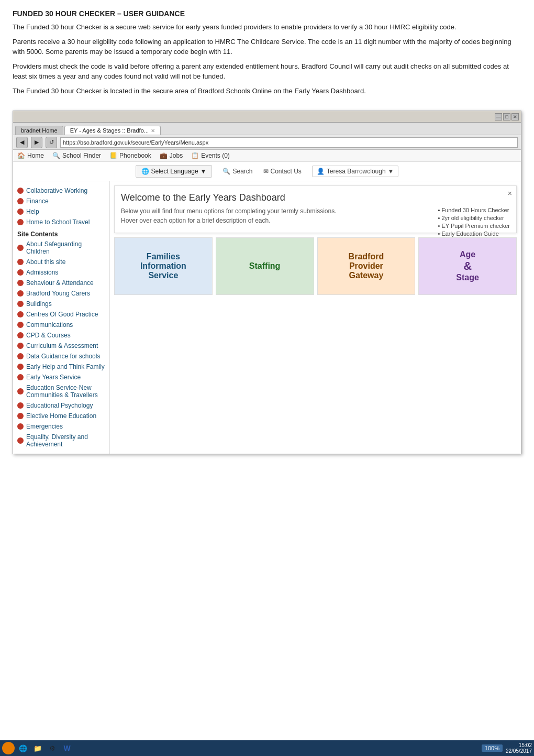  I want to click on date-display: 22/05/2017, so click(519, 751).